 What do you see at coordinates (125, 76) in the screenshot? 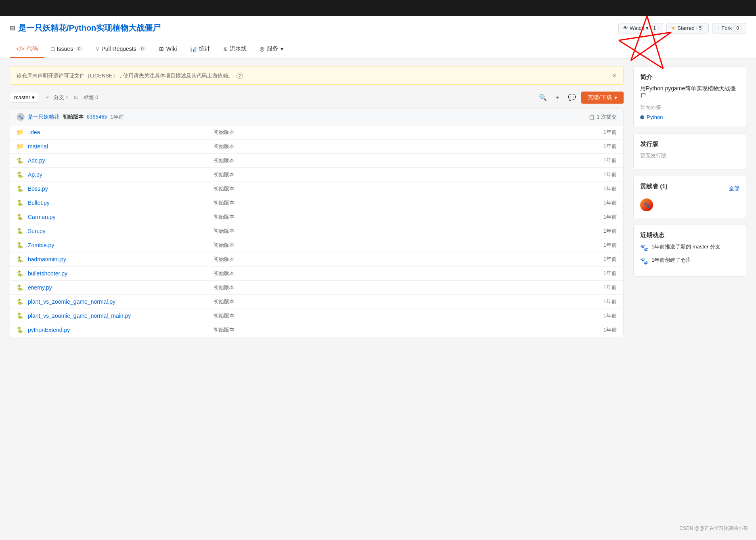
I see `warning-msg: 该仓库未声明开源许可证文件（LICENSE），使用请先关注具体项目描述及其代码上…` at bounding box center [125, 76].